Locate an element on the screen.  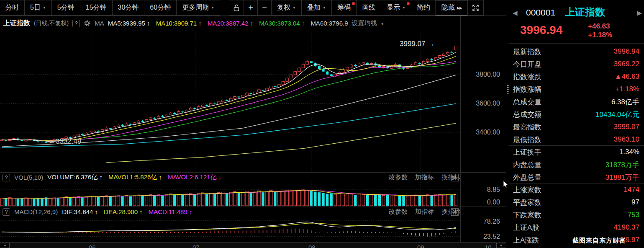
gear-icon is located at coordinates (87, 23).